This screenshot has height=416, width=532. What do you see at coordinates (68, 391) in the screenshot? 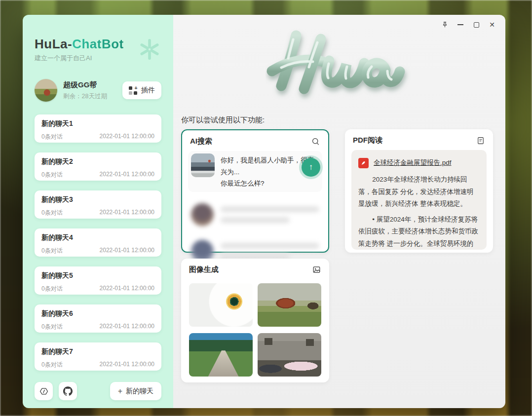
I see `github-button` at bounding box center [68, 391].